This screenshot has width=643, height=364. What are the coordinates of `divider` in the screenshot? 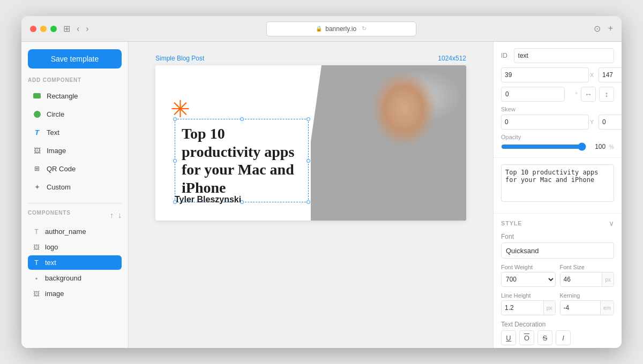 It's located at (75, 203).